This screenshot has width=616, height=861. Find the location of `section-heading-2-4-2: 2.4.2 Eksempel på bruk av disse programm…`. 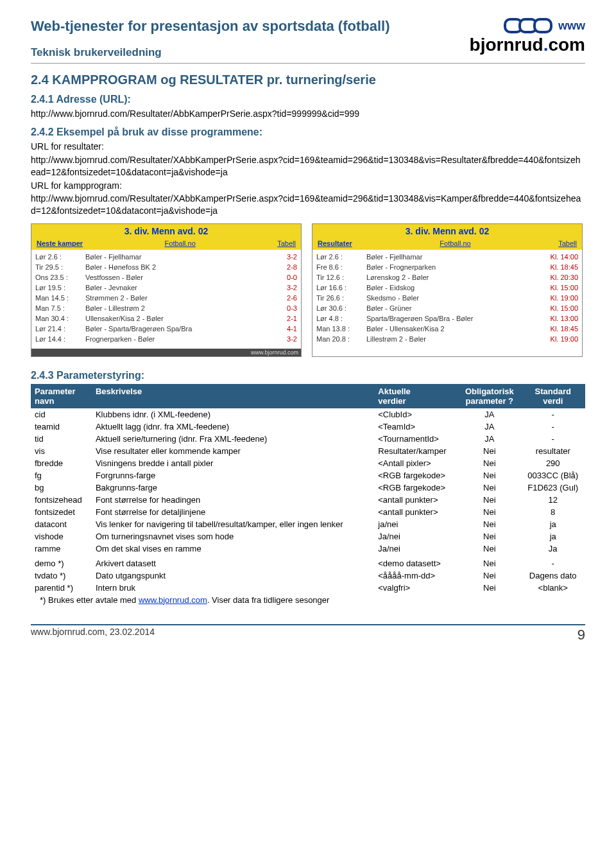

section-heading-2-4-2: 2.4.2 Eksempel på bruk av disse programm… is located at coordinates (308, 132).